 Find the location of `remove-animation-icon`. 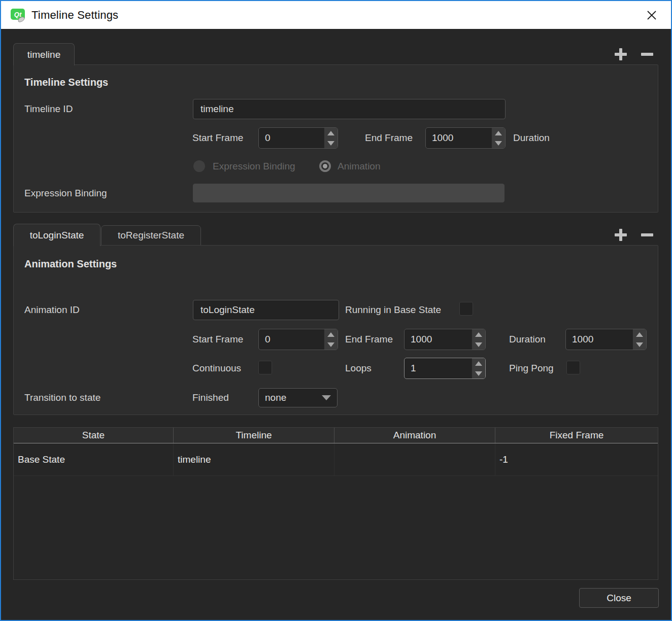

remove-animation-icon is located at coordinates (647, 235).